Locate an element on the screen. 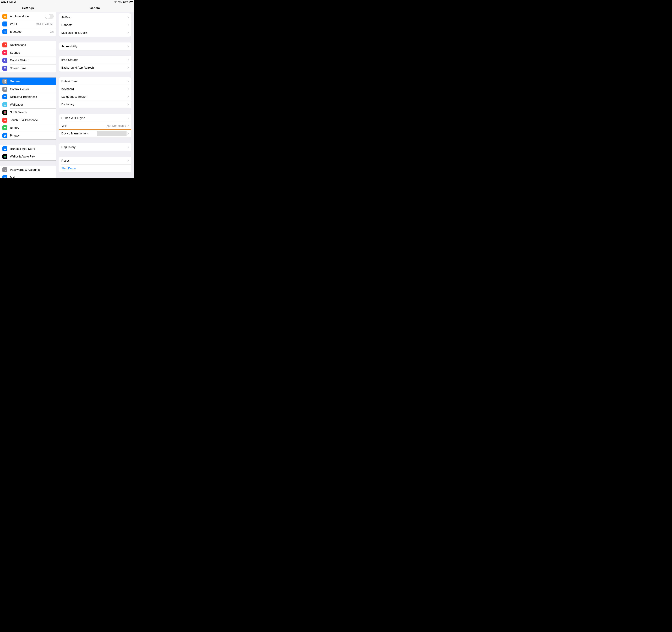  detail-row-itunessync: iTunes Wi-Fi Sync is located at coordinates (95, 118).